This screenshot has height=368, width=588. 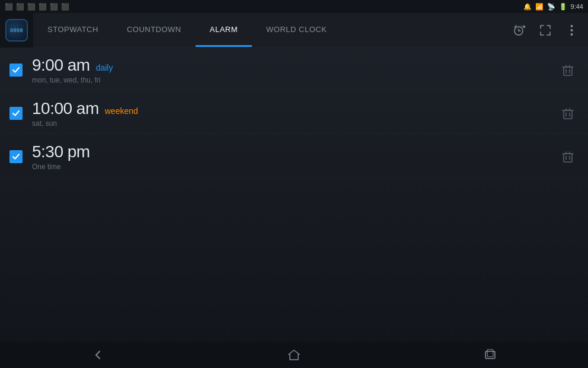 What do you see at coordinates (270, 30) in the screenshot?
I see `nav-tabs: STOPWATCH COUNTDOWN ALARM WORLD CLOCK` at bounding box center [270, 30].